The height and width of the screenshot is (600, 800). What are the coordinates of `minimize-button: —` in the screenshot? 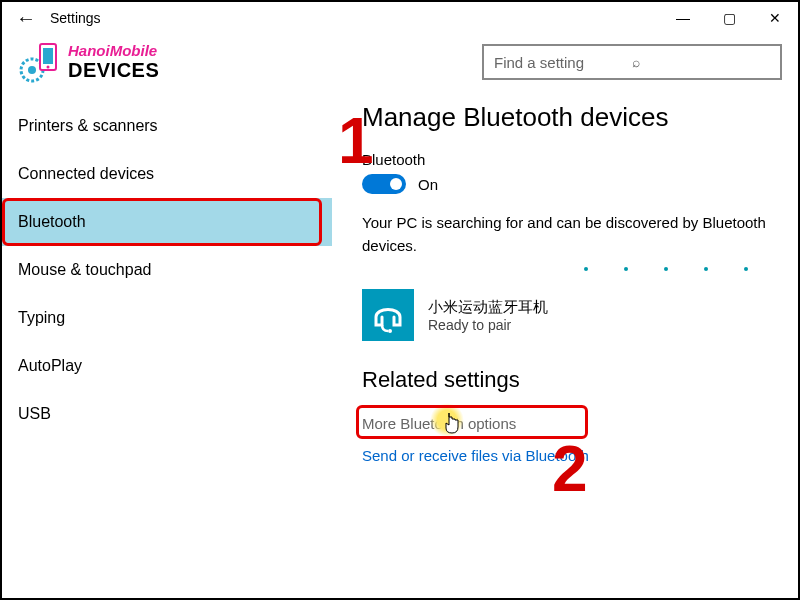 It's located at (683, 18).